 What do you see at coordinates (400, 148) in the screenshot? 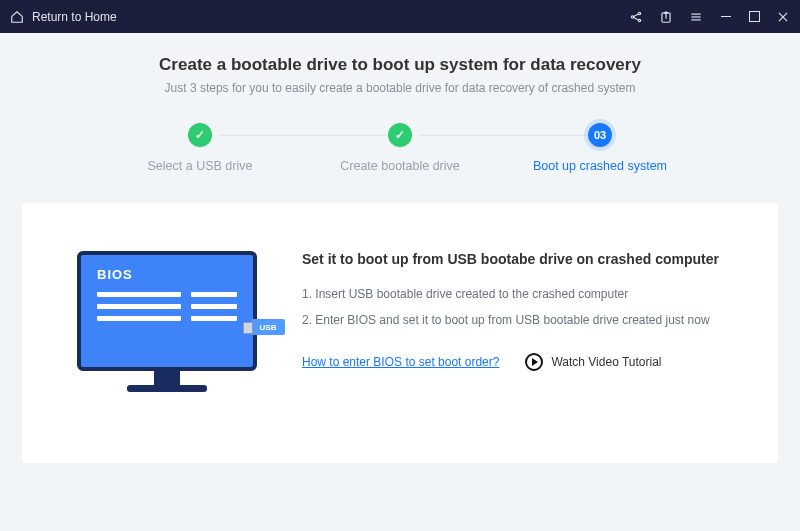
I see `step-2: Create bootable drive` at bounding box center [400, 148].